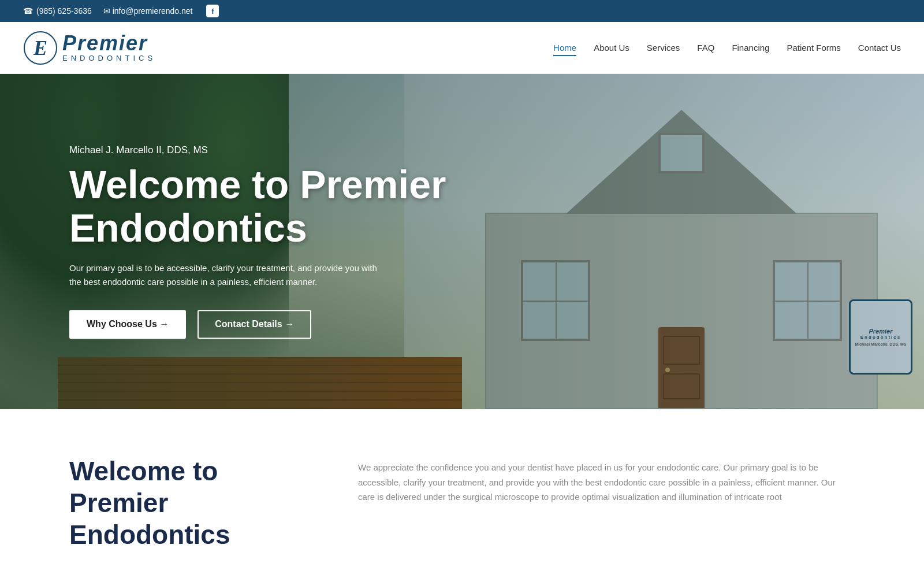 The height and width of the screenshot is (578, 924). What do you see at coordinates (211, 11) in the screenshot?
I see `facebook-link: f` at bounding box center [211, 11].